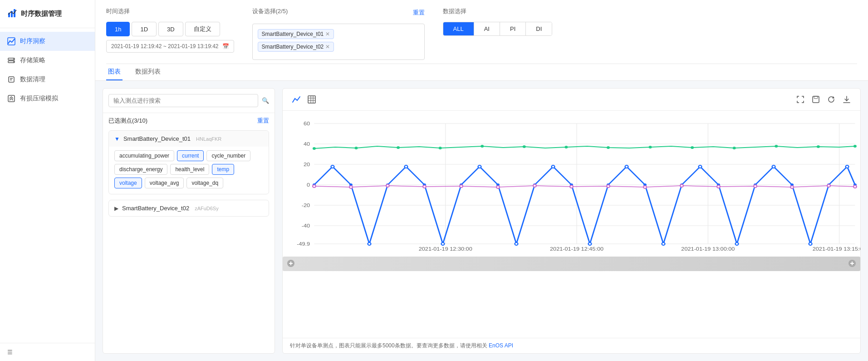  What do you see at coordinates (116, 208) in the screenshot?
I see `chevron-right-icon: ▶` at bounding box center [116, 208].